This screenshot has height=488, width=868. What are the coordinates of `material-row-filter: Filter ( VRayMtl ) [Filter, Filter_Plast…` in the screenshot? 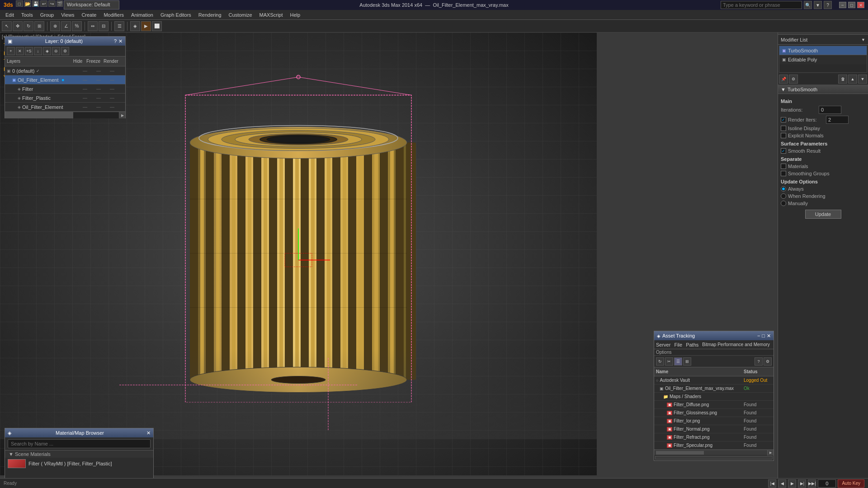 It's located at (79, 464).